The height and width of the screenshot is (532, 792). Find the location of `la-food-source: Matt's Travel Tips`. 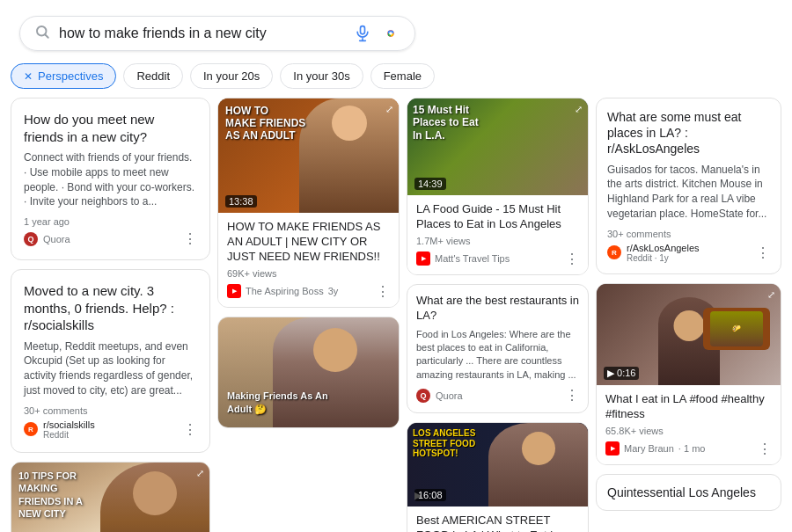

la-food-source: Matt's Travel Tips is located at coordinates (463, 259).